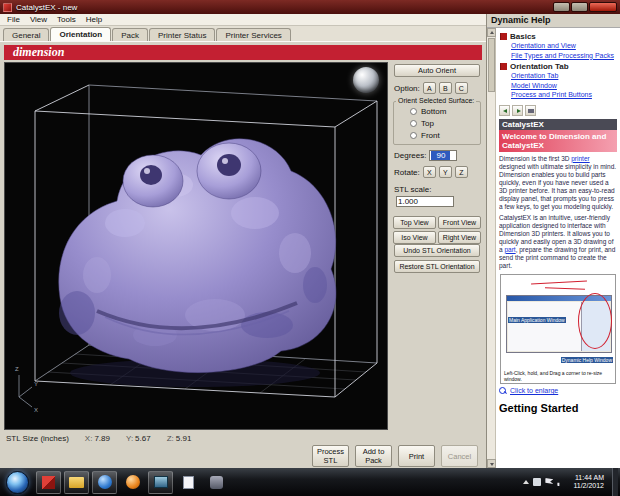  I want to click on help-forward-icon, so click(518, 110).